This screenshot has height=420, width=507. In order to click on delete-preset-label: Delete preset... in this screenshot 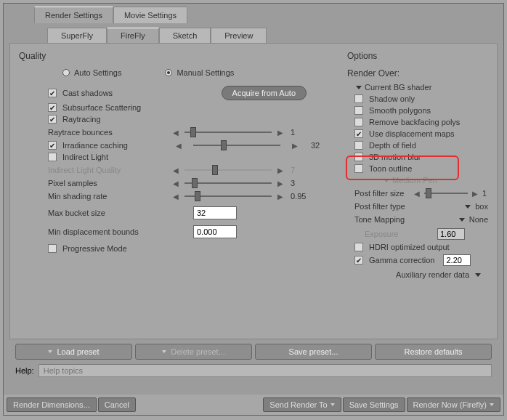, I will do `click(198, 352)`.